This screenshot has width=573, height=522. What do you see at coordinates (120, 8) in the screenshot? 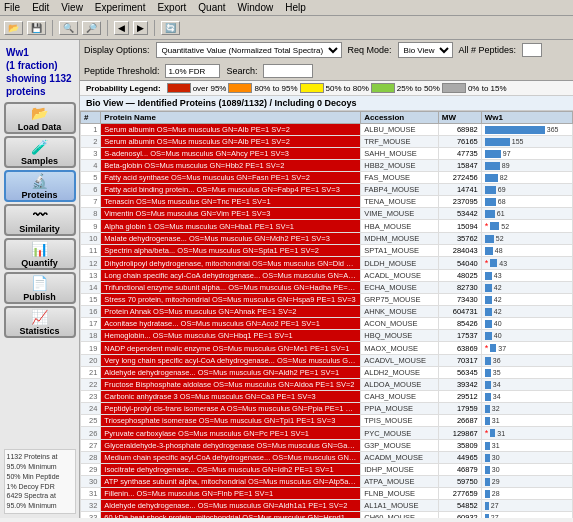
I see `menu-item-experiment: Experiment` at bounding box center [120, 8].